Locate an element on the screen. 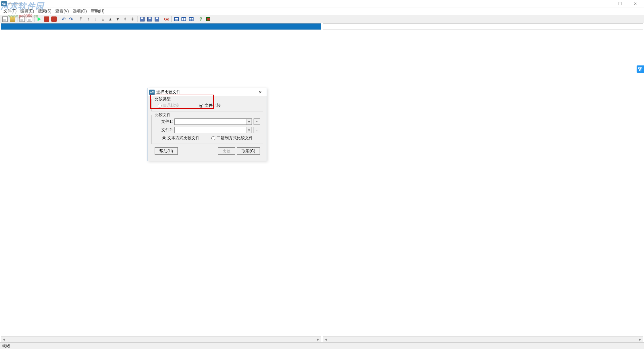  file2-label: 文件2: is located at coordinates (164, 130).